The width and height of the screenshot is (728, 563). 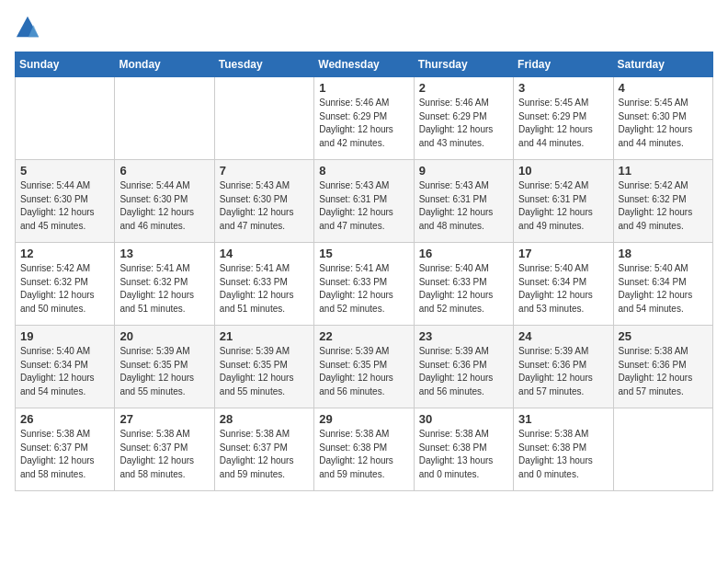 What do you see at coordinates (165, 367) in the screenshot?
I see `calendar-cell: 20Sunrise: 5:39 AM Sunset: 6:35 PM Dayli…` at bounding box center [165, 367].